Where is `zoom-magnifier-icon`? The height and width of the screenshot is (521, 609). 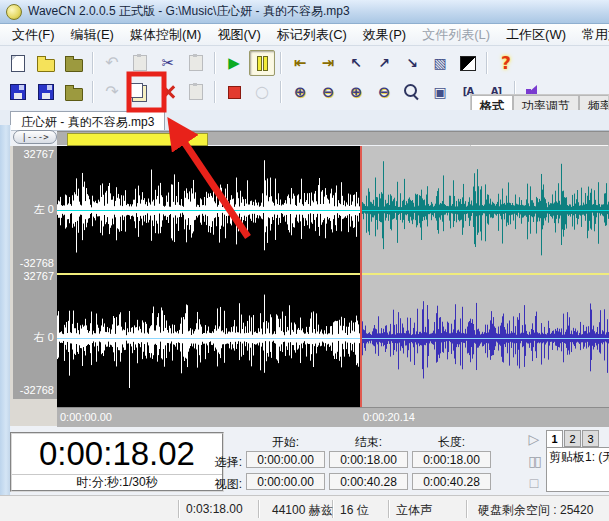
zoom-magnifier-icon is located at coordinates (410, 90).